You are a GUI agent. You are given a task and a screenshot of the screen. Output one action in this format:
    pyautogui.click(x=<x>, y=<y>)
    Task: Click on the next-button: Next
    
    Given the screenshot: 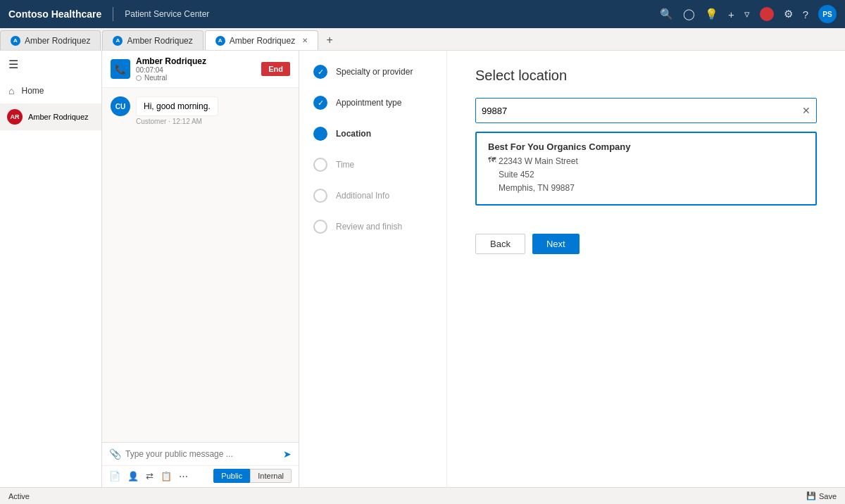 What is the action you would take?
    pyautogui.click(x=556, y=244)
    